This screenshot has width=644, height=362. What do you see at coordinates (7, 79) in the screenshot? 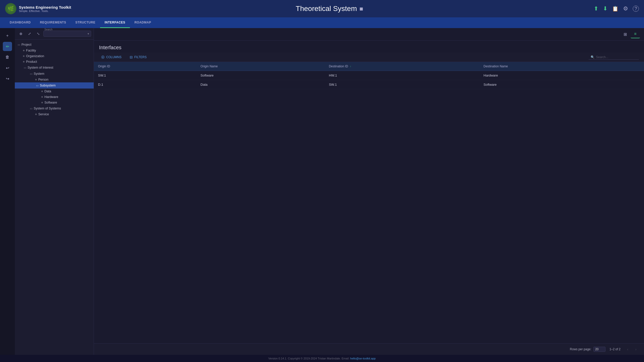
I see `redo-button: ↪` at bounding box center [7, 79].